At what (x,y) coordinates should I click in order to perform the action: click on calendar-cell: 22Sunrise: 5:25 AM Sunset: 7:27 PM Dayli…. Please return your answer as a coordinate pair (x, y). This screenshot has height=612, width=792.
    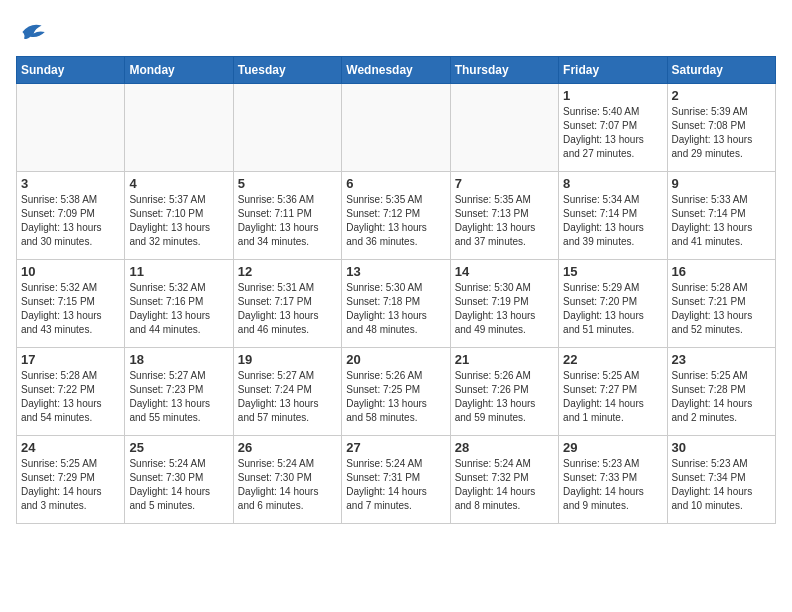
    Looking at the image, I should click on (613, 392).